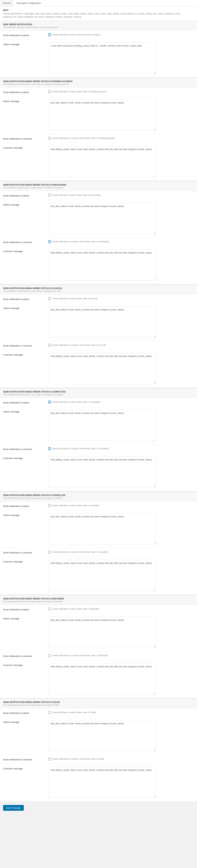 This screenshot has height=868, width=197. What do you see at coordinates (98, 27) in the screenshot?
I see `section-description: This notification will send to admin whe…` at bounding box center [98, 27].